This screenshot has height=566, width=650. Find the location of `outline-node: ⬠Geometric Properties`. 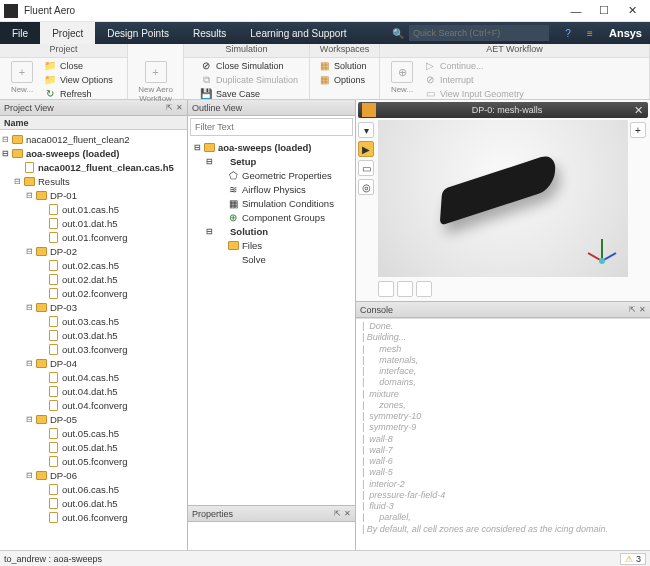

outline-node: ⬠Geometric Properties is located at coordinates (272, 175).